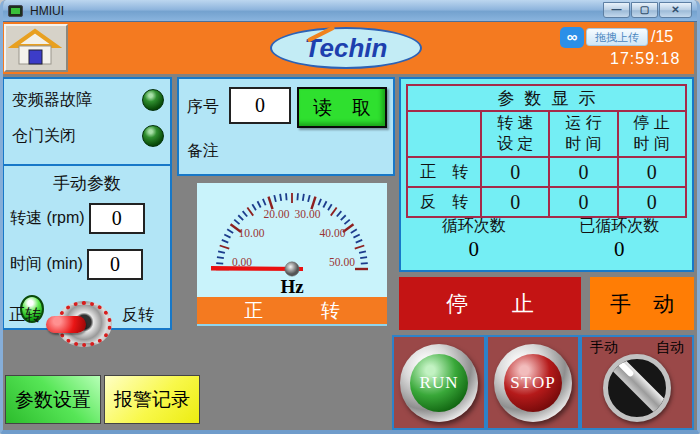  Describe the element at coordinates (286, 126) in the screenshot. I see `record-panel: 序号 0 读取 备注` at that location.